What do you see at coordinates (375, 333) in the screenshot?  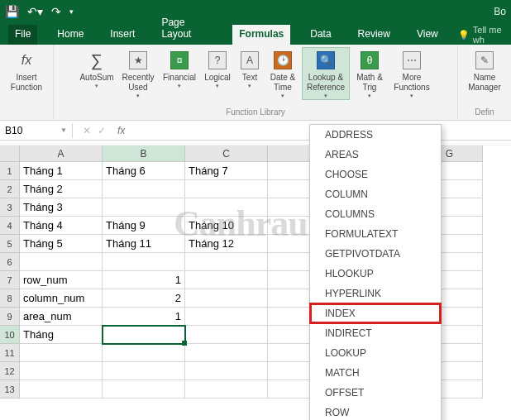 I see `menu-item-indirect: INDIRECT` at bounding box center [375, 333].